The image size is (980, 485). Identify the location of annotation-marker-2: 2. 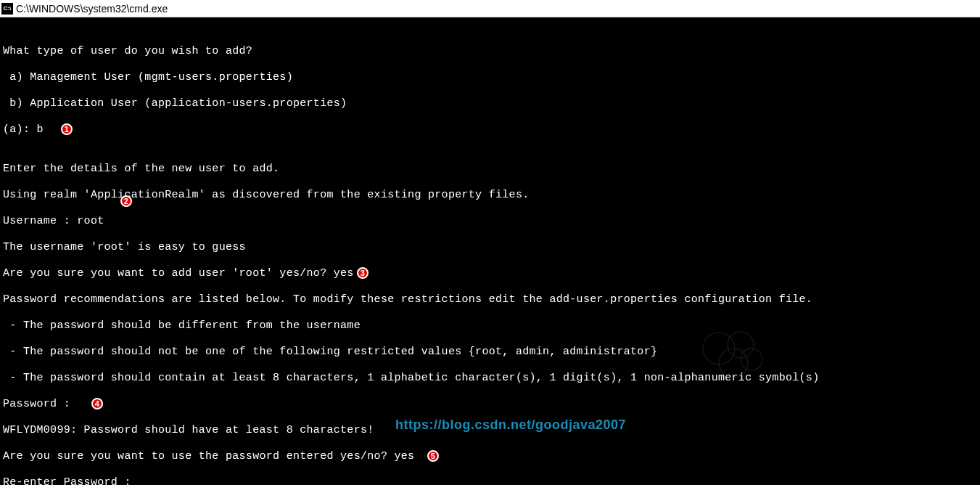
(126, 201).